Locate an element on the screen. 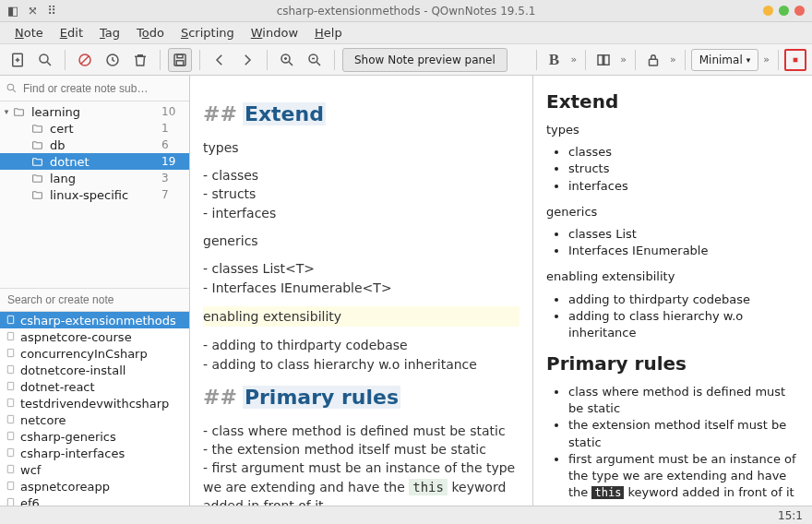  preview-heading: Primary rules is located at coordinates (673, 363).